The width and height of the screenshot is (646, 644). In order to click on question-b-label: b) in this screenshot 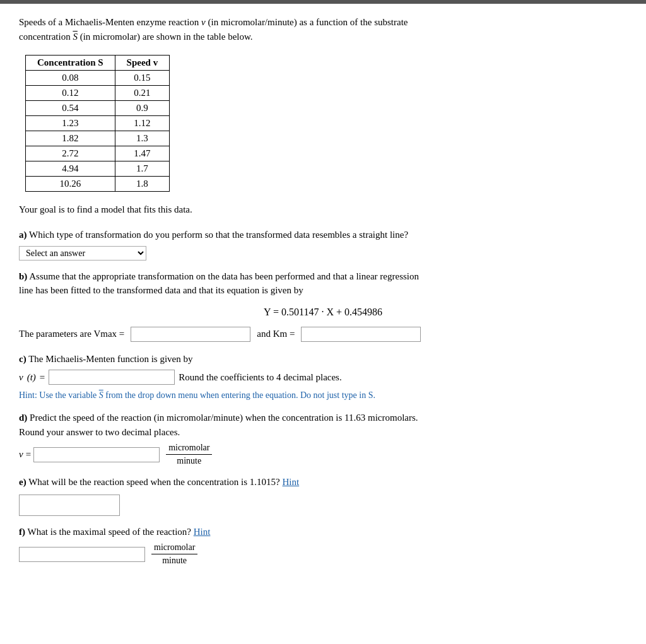, I will do `click(23, 276)`.